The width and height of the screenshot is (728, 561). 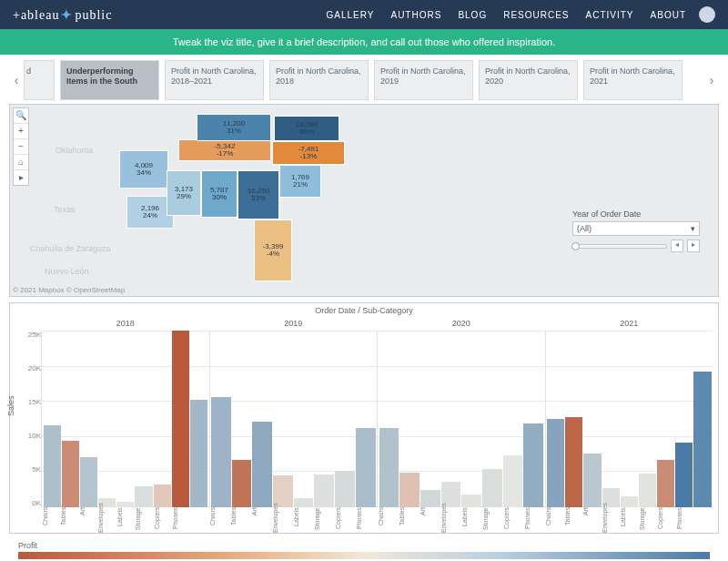 What do you see at coordinates (364, 546) in the screenshot?
I see `profit-legend-title: Profit` at bounding box center [364, 546].